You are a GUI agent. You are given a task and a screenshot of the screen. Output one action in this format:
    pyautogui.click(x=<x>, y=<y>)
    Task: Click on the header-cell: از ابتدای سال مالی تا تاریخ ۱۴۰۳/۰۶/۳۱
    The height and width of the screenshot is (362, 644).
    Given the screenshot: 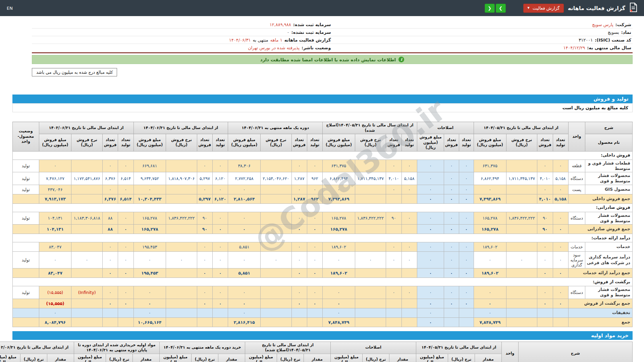 What is the action you would take?
    pyautogui.click(x=37, y=348)
    